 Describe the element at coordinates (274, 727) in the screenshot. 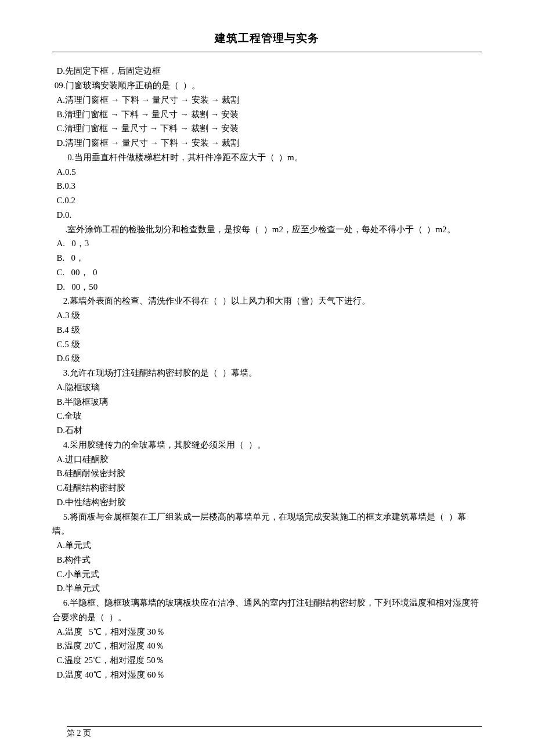

I see `footer-rule` at that location.